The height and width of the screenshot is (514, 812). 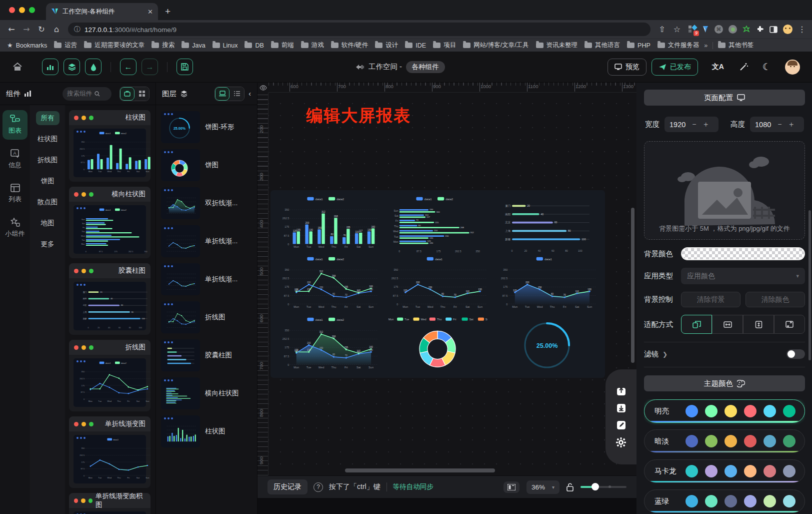 I want to click on component-card: 横向柱状图 data1data2087.5175262.5350MonTueWe…, so click(x=110, y=222).